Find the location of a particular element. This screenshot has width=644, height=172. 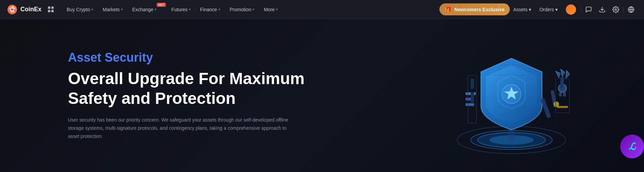

language-icon is located at coordinates (631, 10).